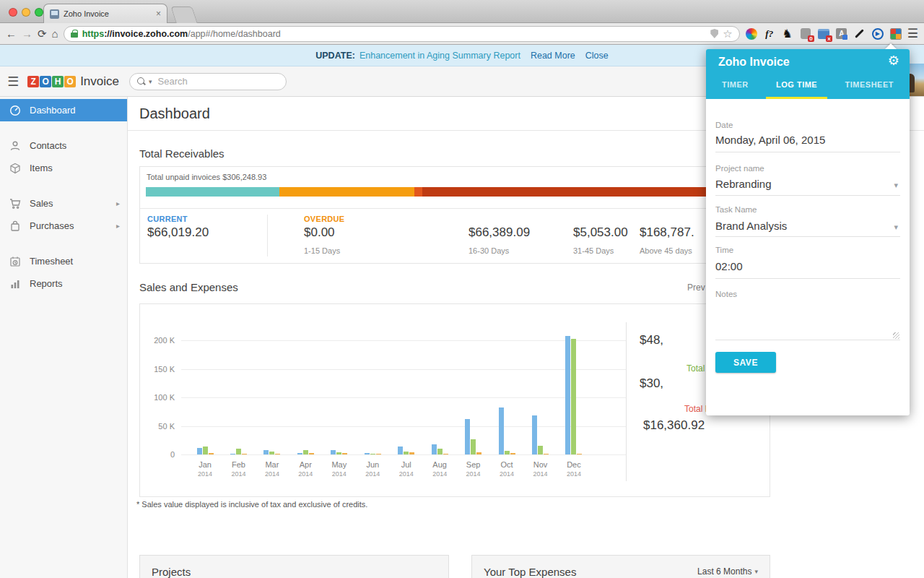 The height and width of the screenshot is (578, 924). What do you see at coordinates (462, 12) in the screenshot?
I see `window-titlebar: Zoho Invoice ×` at bounding box center [462, 12].